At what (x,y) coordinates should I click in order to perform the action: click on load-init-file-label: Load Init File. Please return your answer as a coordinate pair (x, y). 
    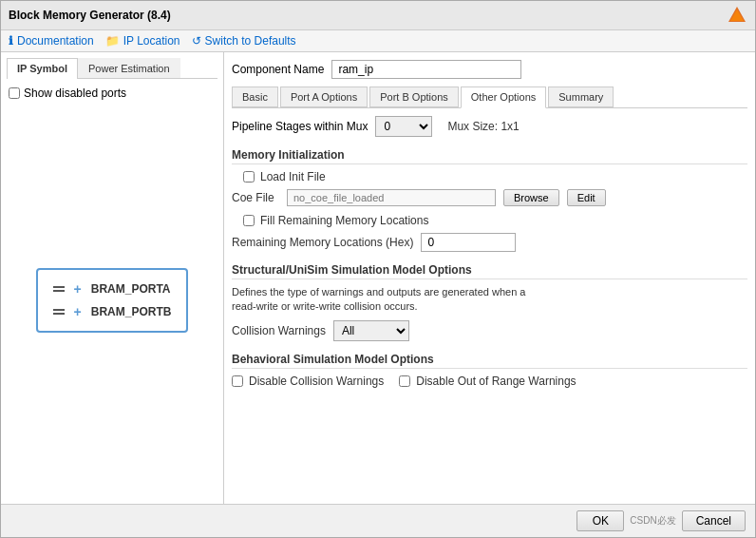
    Looking at the image, I should click on (293, 177).